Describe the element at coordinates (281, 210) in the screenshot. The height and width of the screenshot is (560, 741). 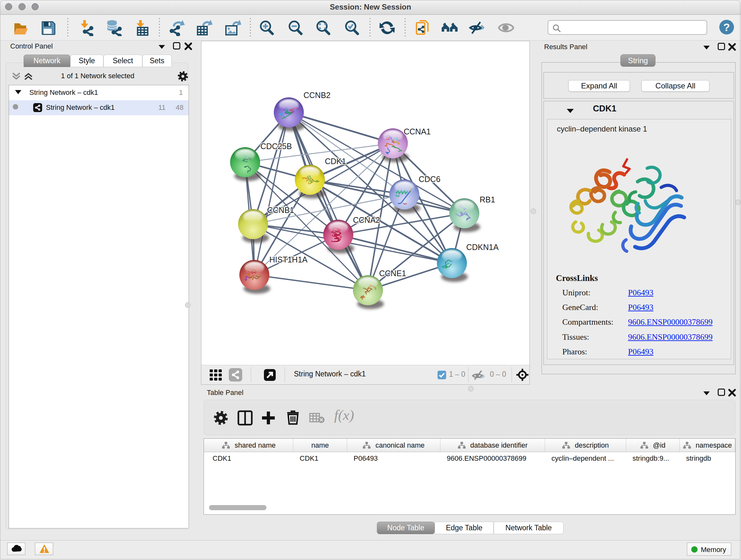
I see `svg-text: CCNB1` at that location.